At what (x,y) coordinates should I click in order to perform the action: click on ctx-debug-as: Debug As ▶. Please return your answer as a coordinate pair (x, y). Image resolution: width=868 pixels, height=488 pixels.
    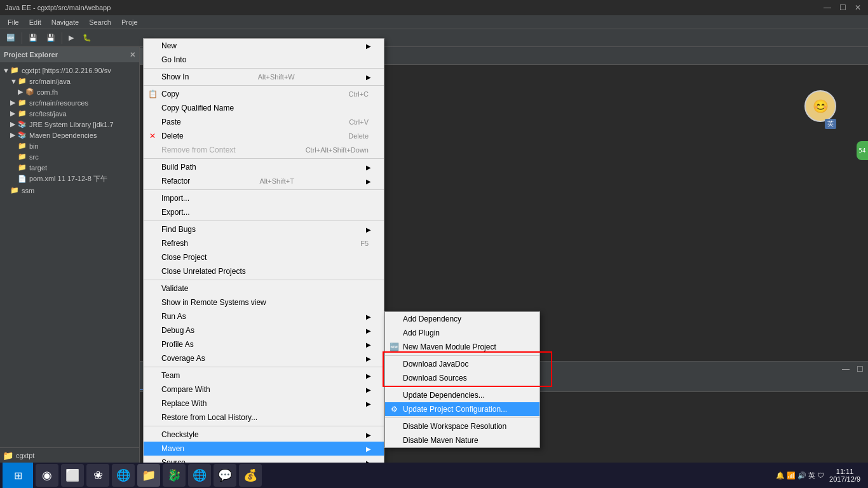
    Looking at the image, I should click on (264, 330).